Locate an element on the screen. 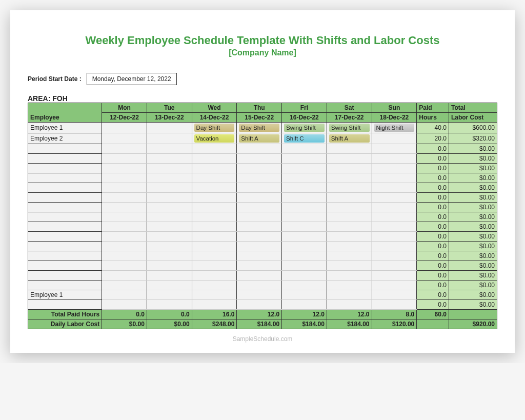 The width and height of the screenshot is (525, 420). shift-cell: Vacation is located at coordinates (214, 138).